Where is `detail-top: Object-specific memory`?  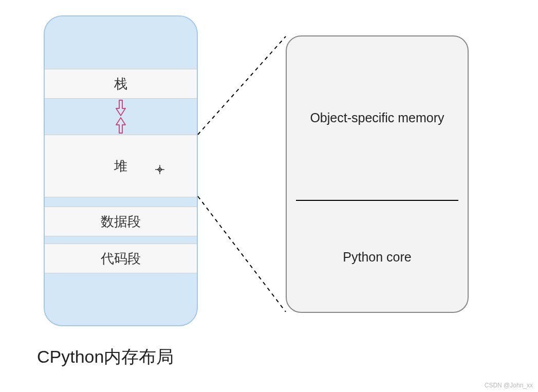 detail-top: Object-specific memory is located at coordinates (377, 118).